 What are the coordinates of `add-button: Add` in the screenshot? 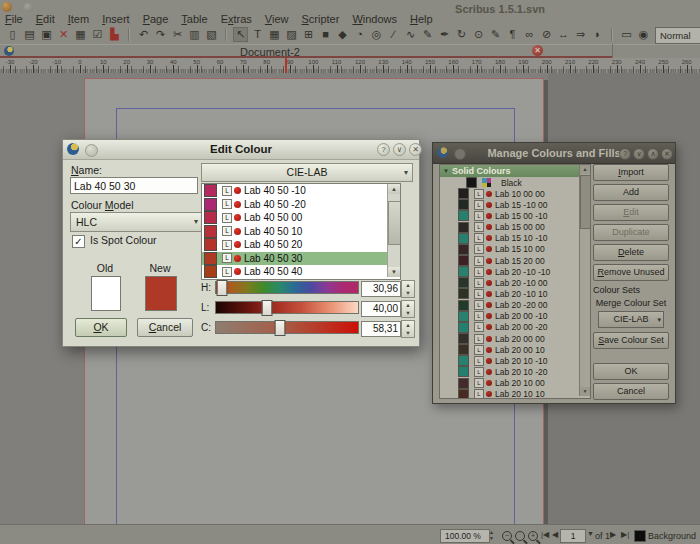 It's located at (631, 192).